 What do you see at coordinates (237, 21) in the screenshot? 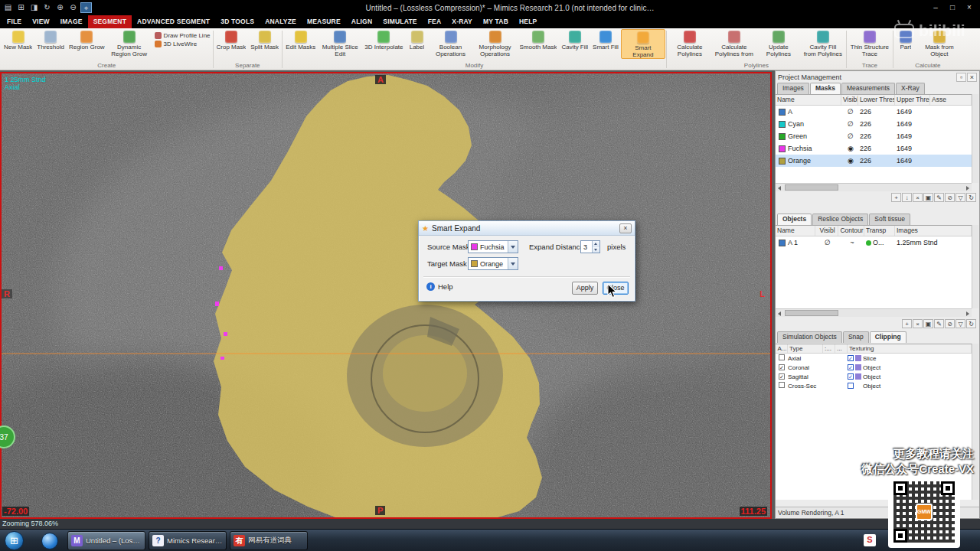
I see `menu-item: 3D TOOLS` at bounding box center [237, 21].